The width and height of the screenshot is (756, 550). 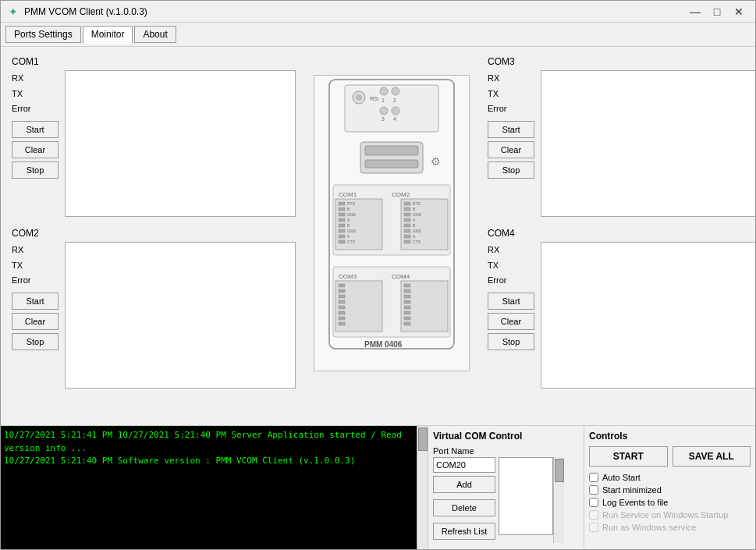 What do you see at coordinates (383, 119) in the screenshot?
I see `svg-text: 3` at bounding box center [383, 119].